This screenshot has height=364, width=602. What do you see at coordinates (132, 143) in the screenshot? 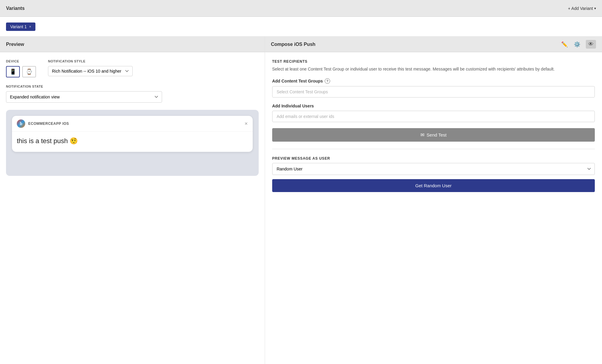
I see `preview-area: b ECOMMERCEAPP IOS × this is a test push…` at bounding box center [132, 143].